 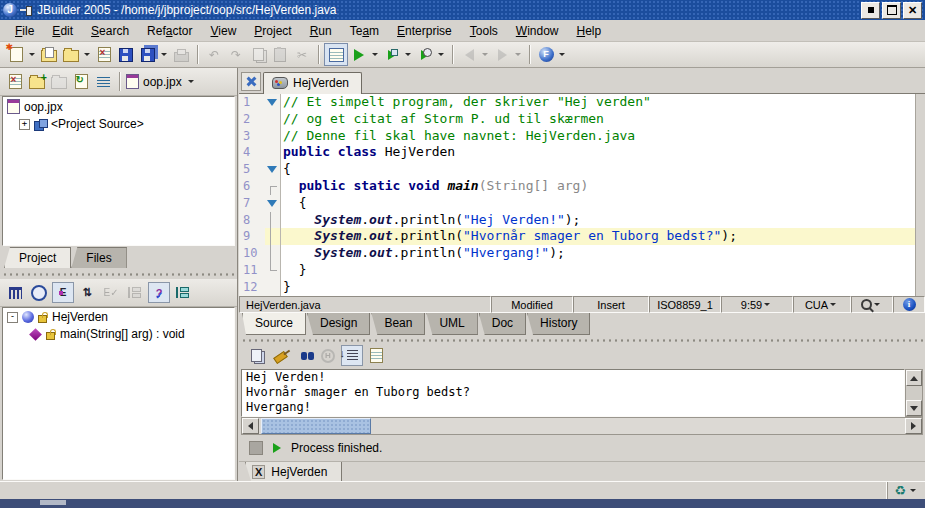 What do you see at coordinates (118, 124) in the screenshot?
I see `project-source-node: + <Project Source>` at bounding box center [118, 124].